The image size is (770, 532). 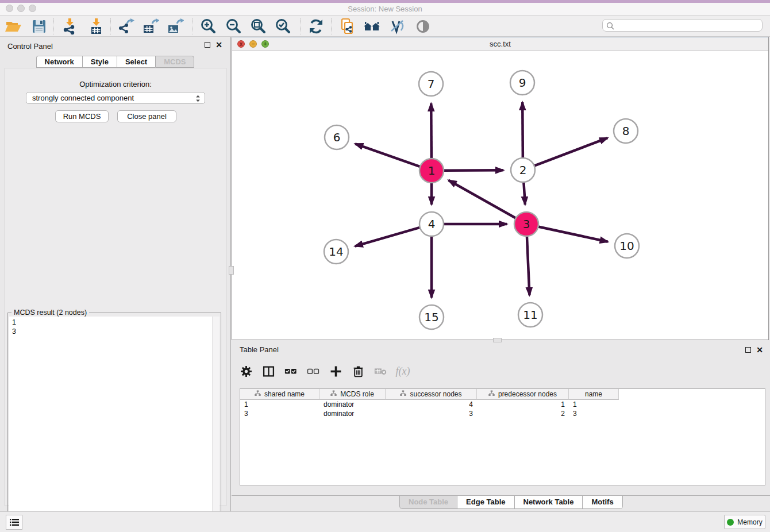 I want to click on refresh-icon, so click(x=316, y=26).